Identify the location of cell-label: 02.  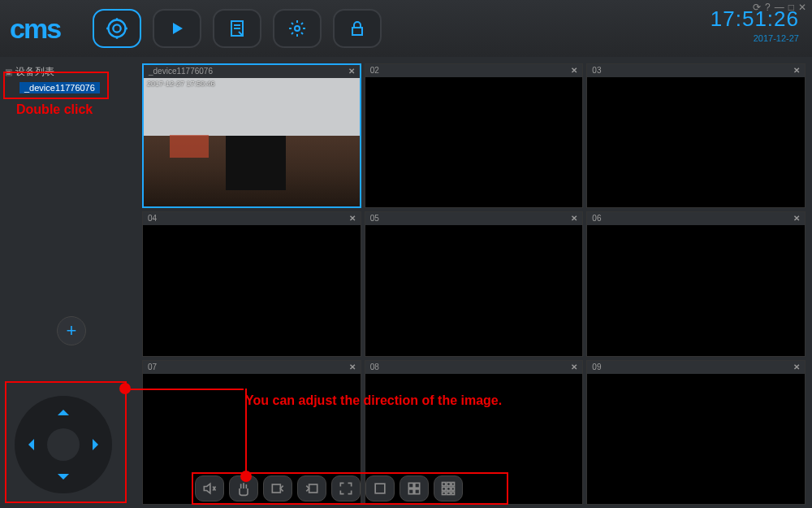
(375, 71).